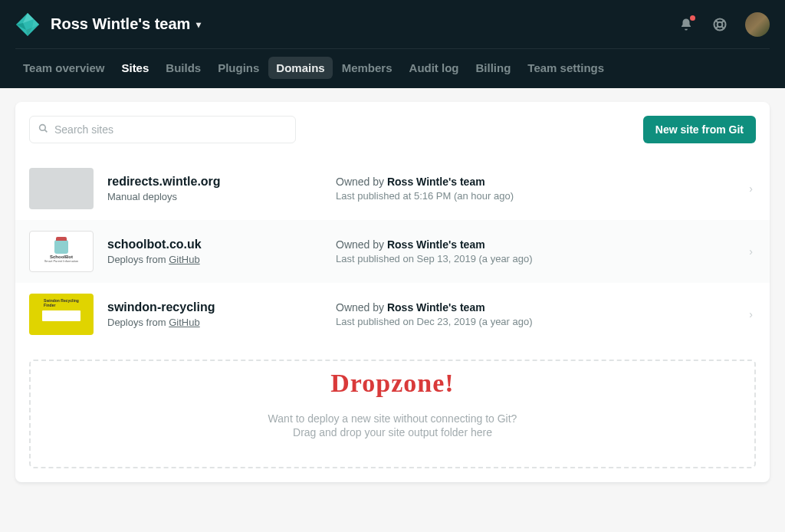  What do you see at coordinates (215, 196) in the screenshot?
I see `site-deploy-source: Manual deploys` at bounding box center [215, 196].